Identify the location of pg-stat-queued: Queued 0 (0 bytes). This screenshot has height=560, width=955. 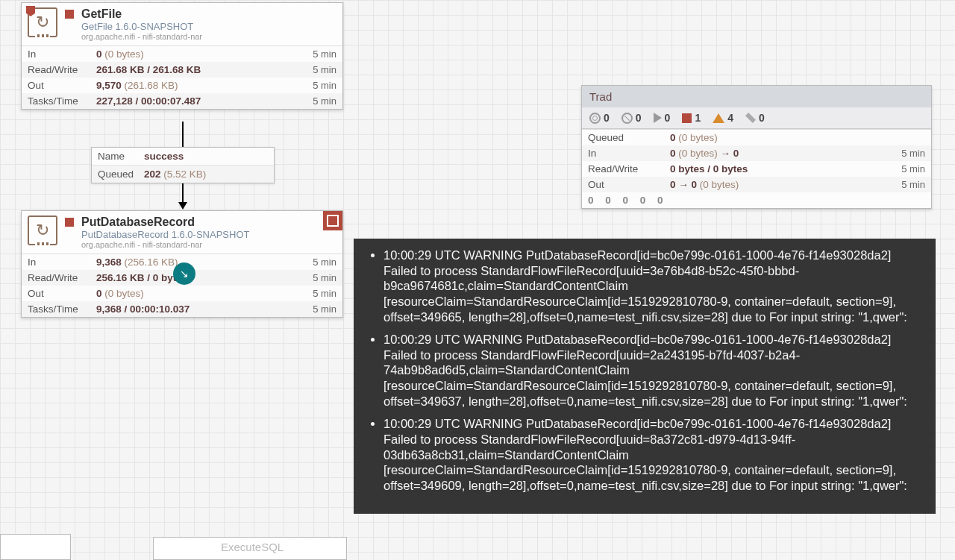
(757, 137).